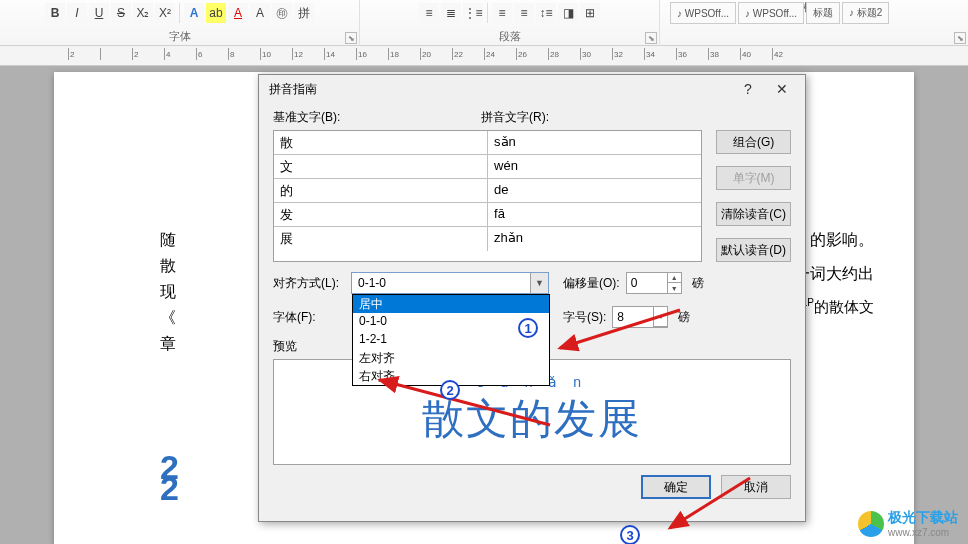  I want to click on watermark-logo-icon, so click(871, 524).